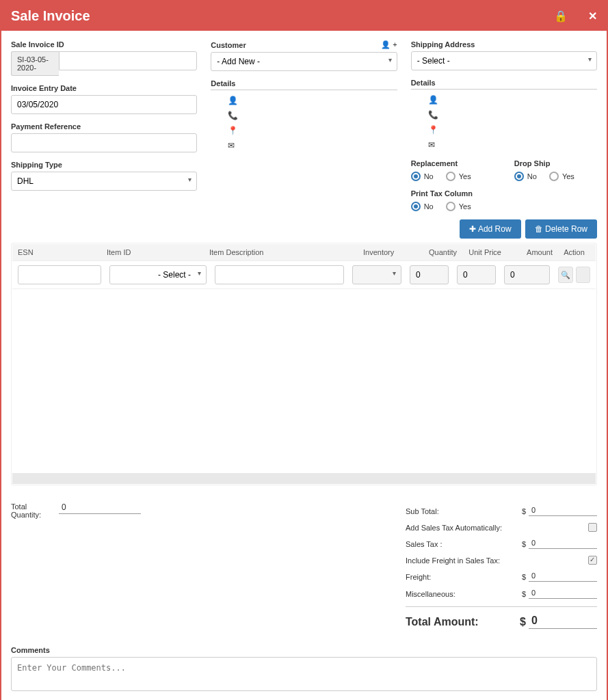 This screenshot has height=700, width=608. I want to click on modal-title: Sale Invoice, so click(51, 16).